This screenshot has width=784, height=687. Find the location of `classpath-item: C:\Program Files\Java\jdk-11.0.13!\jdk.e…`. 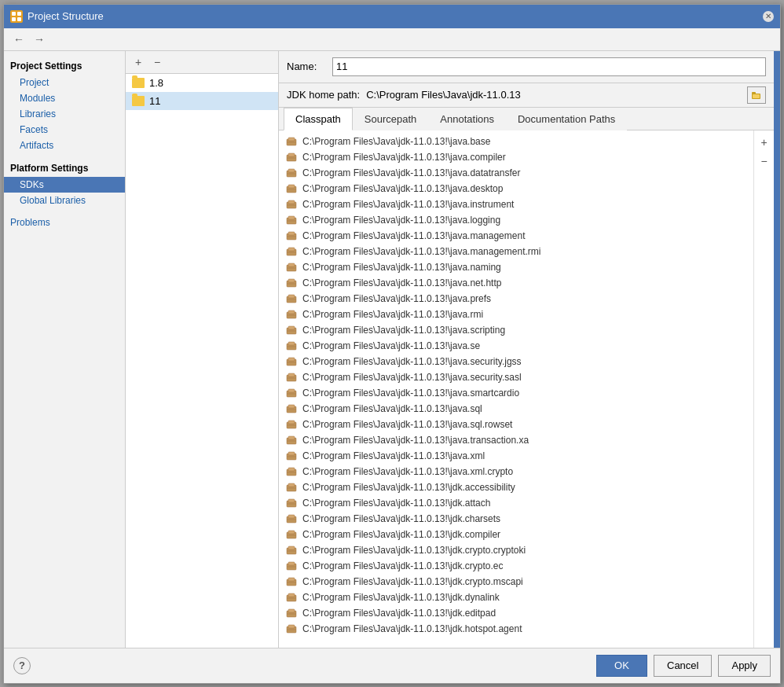

classpath-item: C:\Program Files\Java\jdk-11.0.13!\jdk.e… is located at coordinates (516, 613).